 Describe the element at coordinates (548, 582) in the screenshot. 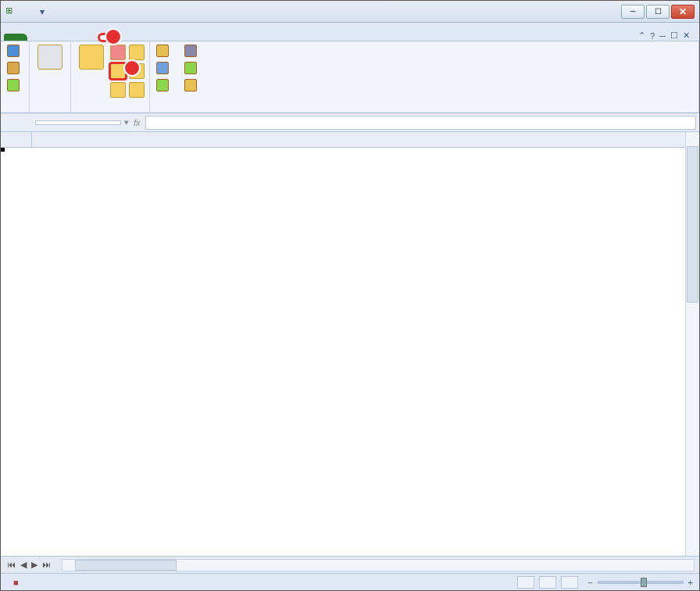

I see `view-pagelayout-button` at that location.